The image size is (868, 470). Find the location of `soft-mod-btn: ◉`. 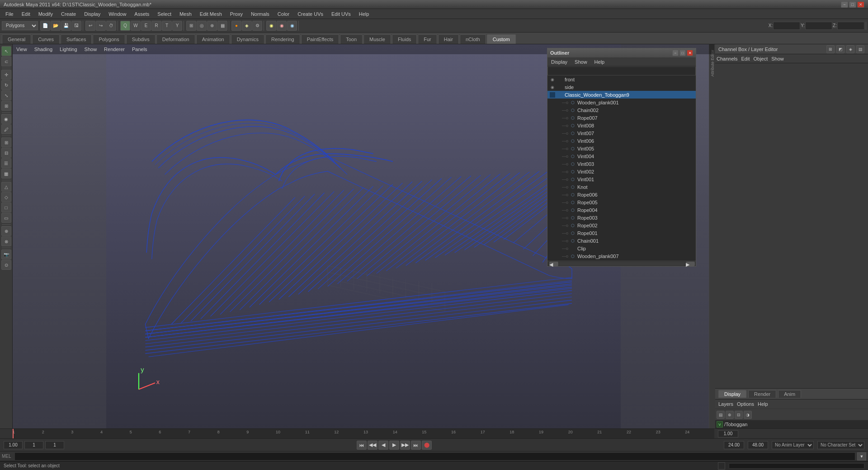

soft-mod-btn: ◉ is located at coordinates (6, 119).